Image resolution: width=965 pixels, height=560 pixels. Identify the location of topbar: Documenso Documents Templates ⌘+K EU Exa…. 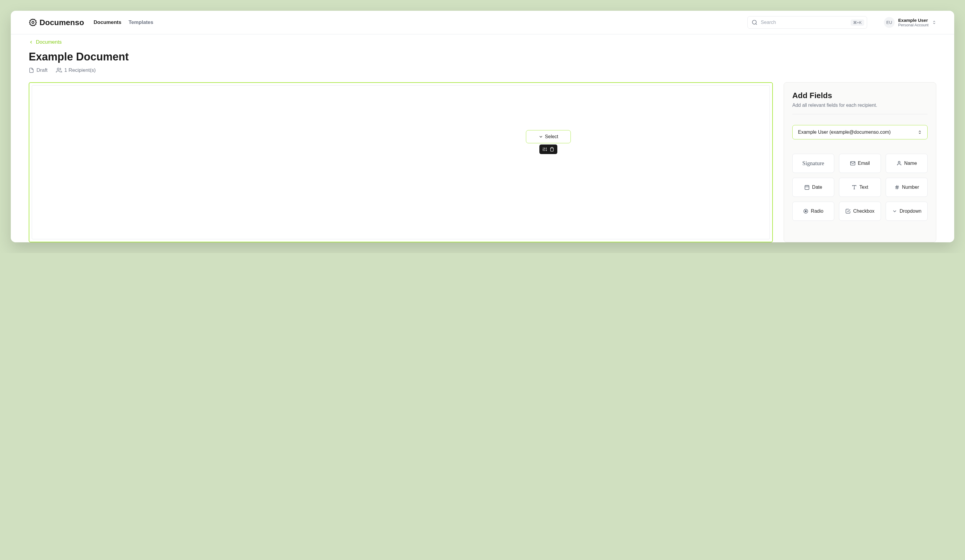
(483, 23).